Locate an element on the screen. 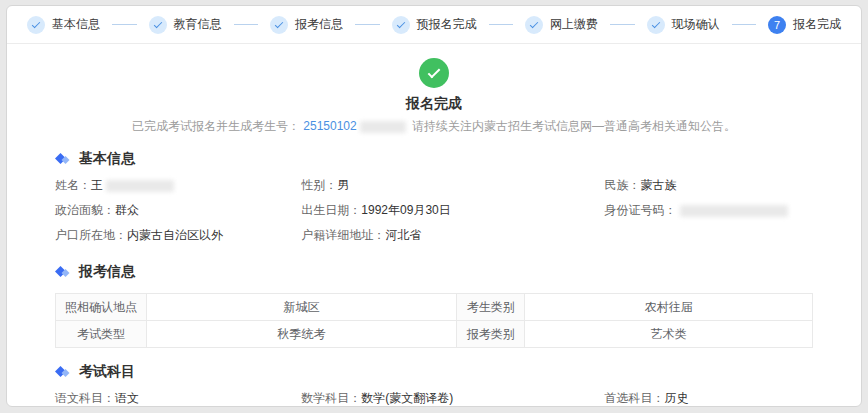 This screenshot has height=413, width=868. redacted-id-number is located at coordinates (734, 211).